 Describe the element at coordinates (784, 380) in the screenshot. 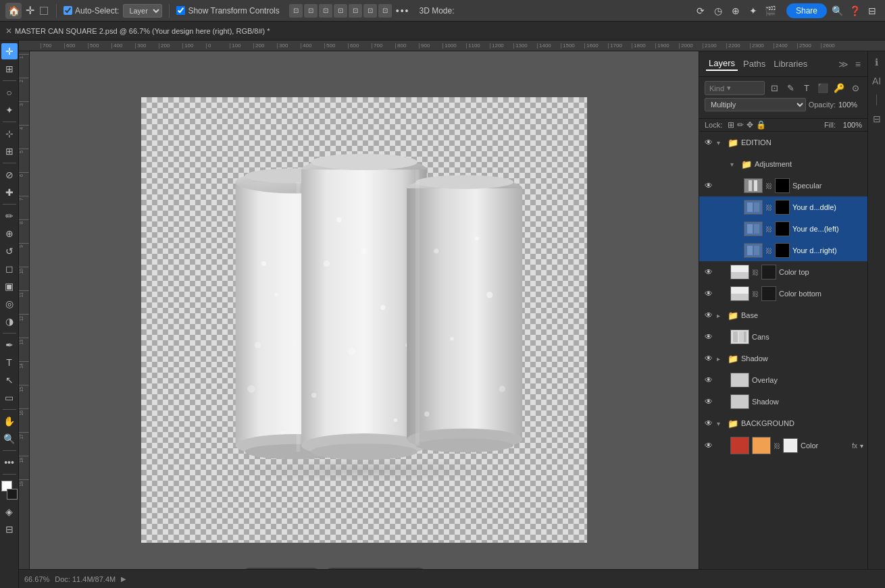

I see `layer-item-overlay: 👁 Overlay` at that location.